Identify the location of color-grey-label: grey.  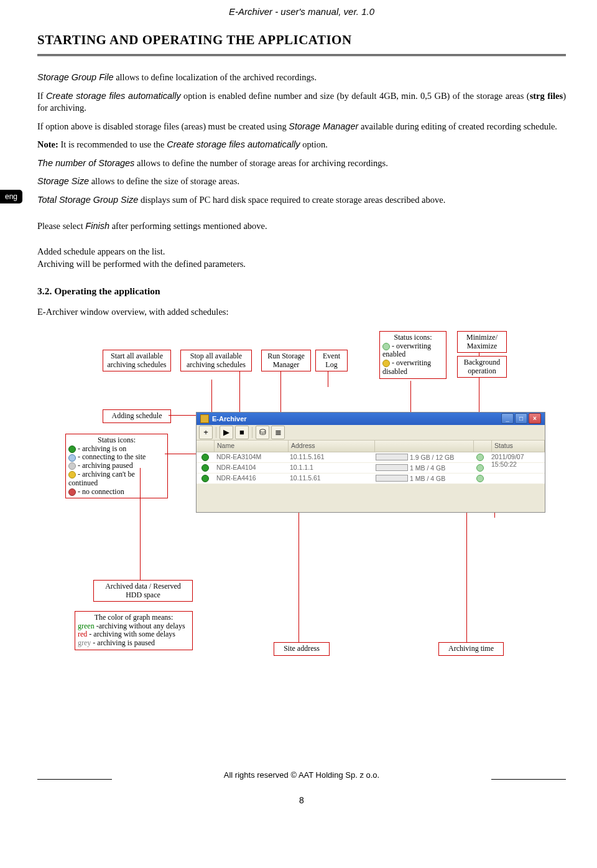
(85, 643).